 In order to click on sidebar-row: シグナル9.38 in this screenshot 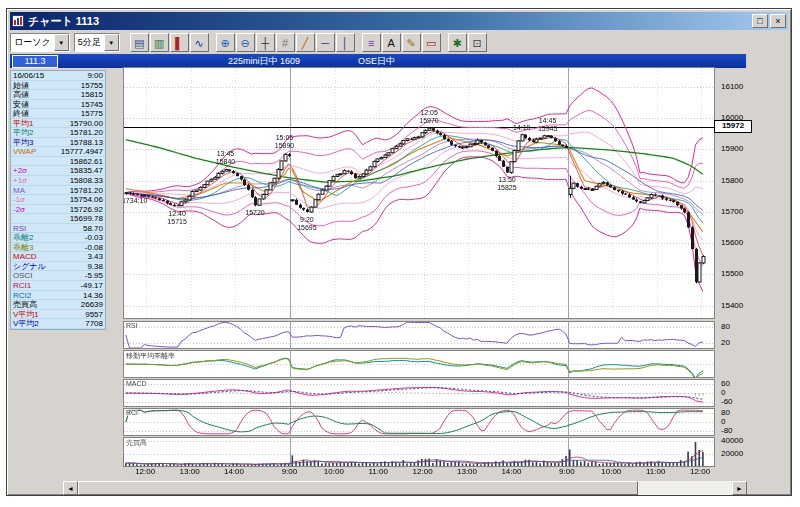, I will do `click(58, 267)`.